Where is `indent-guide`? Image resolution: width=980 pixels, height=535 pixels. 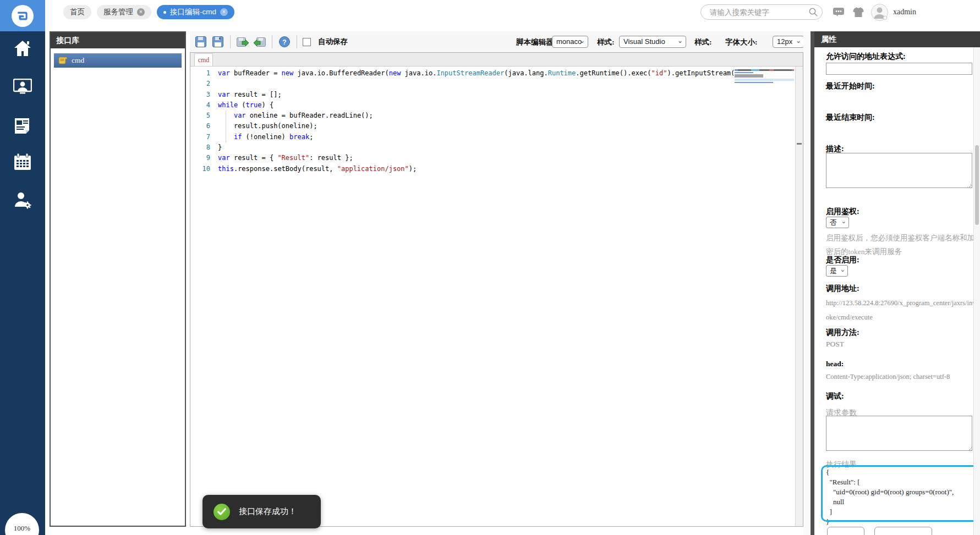 indent-guide is located at coordinates (226, 126).